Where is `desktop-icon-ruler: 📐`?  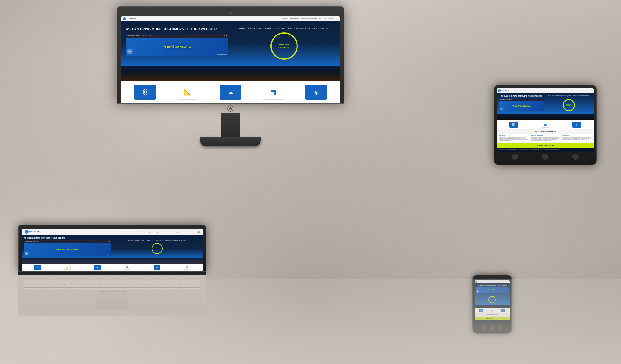 desktop-icon-ruler: 📐 is located at coordinates (188, 92).